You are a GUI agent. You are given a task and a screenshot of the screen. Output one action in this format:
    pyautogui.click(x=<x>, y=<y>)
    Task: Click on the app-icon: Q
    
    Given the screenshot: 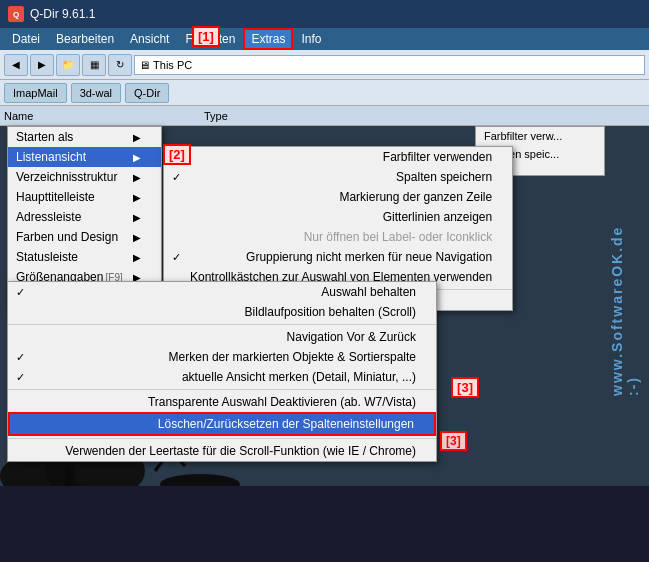 What is the action you would take?
    pyautogui.click(x=16, y=14)
    